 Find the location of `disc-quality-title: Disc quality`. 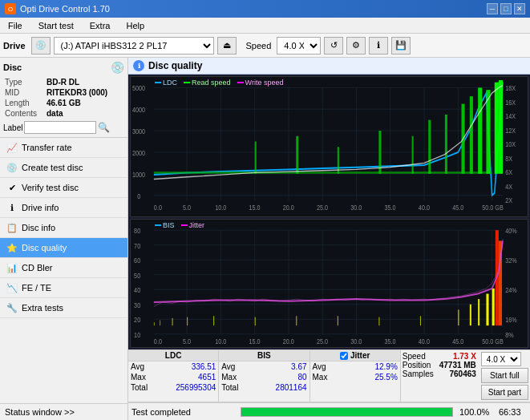

disc-quality-title: Disc quality is located at coordinates (175, 66).